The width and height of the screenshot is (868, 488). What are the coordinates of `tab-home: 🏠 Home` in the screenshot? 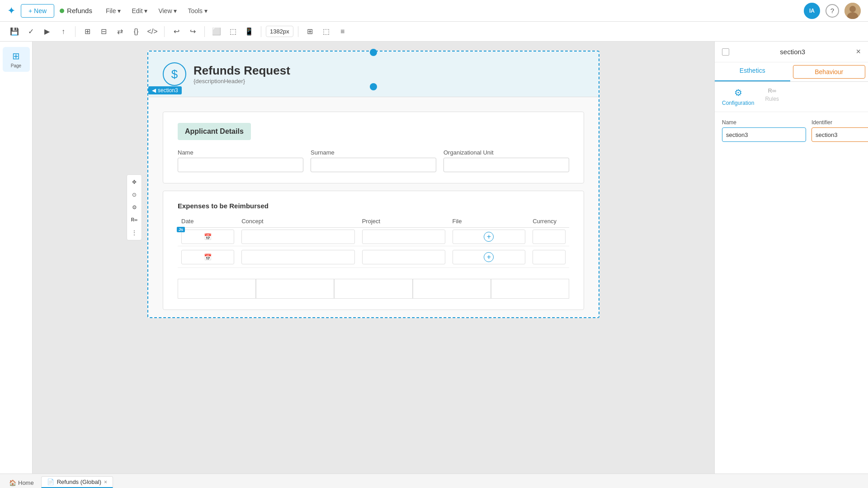 It's located at (22, 483).